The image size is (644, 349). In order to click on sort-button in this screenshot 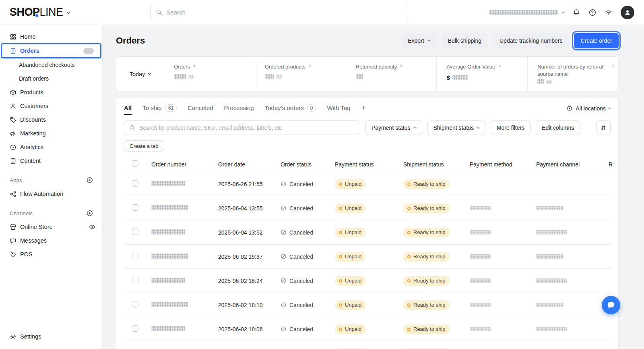, I will do `click(603, 128)`.